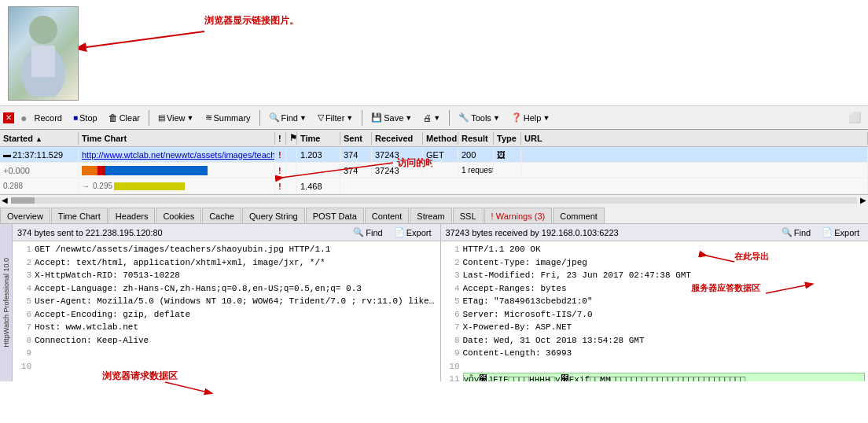 This screenshot has width=868, height=423. Describe the element at coordinates (434, 171) in the screenshot. I see `grid-container: ▬ 21:37:11.529 http://www.wtclab.net/new…` at that location.